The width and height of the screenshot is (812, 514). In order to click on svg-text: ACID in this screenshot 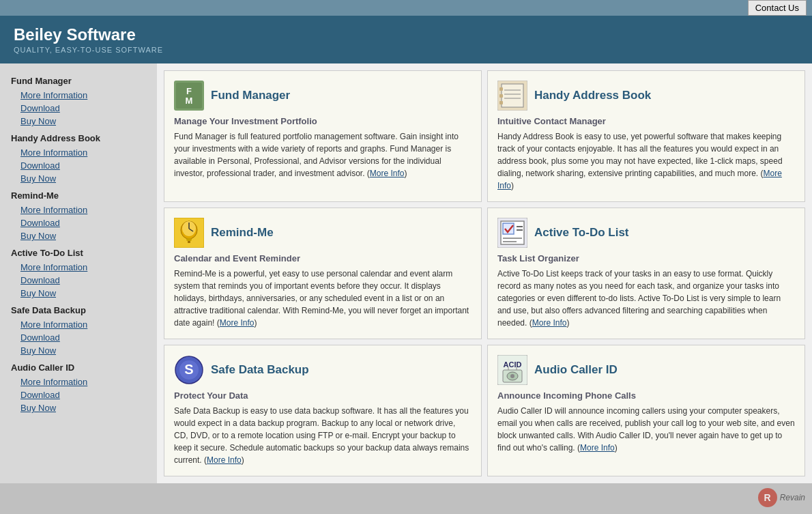, I will do `click(513, 365)`.